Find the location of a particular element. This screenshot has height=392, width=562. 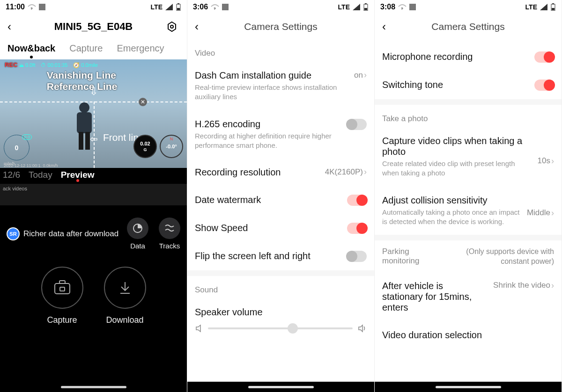

tracks-icon-button is located at coordinates (170, 228).